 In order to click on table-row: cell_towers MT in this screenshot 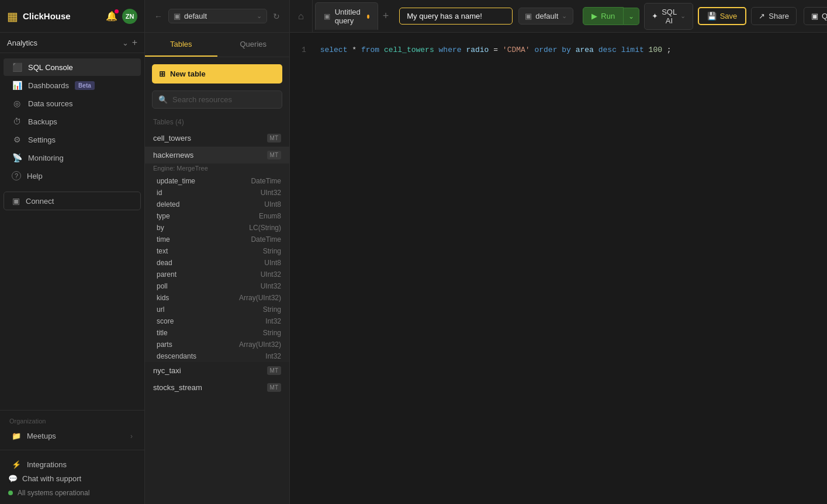, I will do `click(217, 138)`.